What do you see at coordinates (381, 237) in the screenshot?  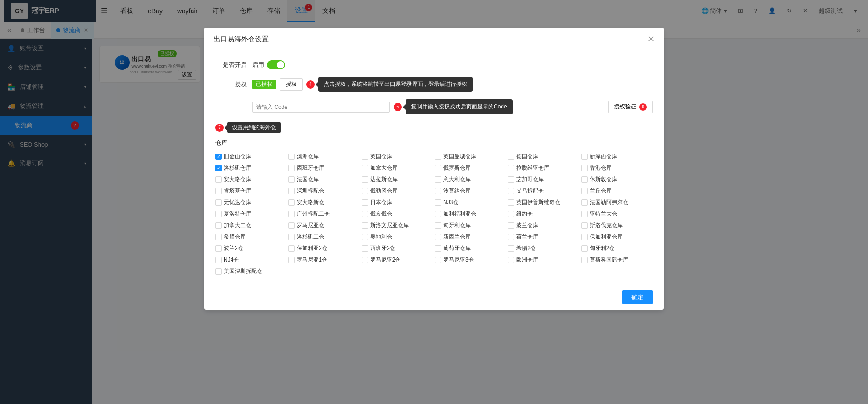 I see `warehouse-label: 奥地利仓` at bounding box center [381, 237].